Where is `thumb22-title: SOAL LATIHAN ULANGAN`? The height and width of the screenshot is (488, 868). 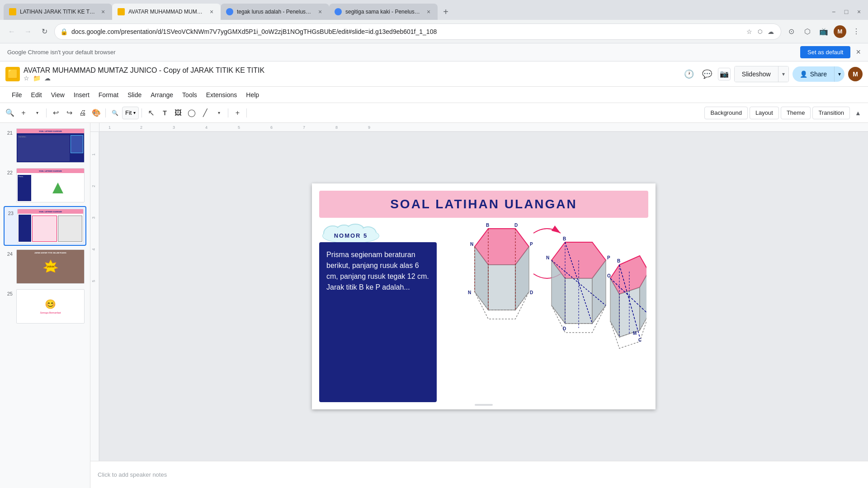 thumb22-title: SOAL LATIHAN ULANGAN is located at coordinates (51, 171).